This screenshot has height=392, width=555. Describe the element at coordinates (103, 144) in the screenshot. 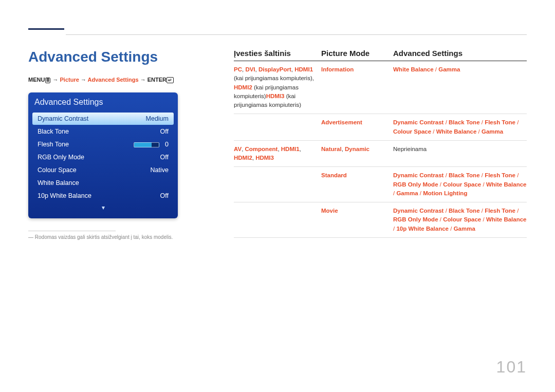

I see `osd-row-flesh-tone: Flesh Tone 0` at that location.